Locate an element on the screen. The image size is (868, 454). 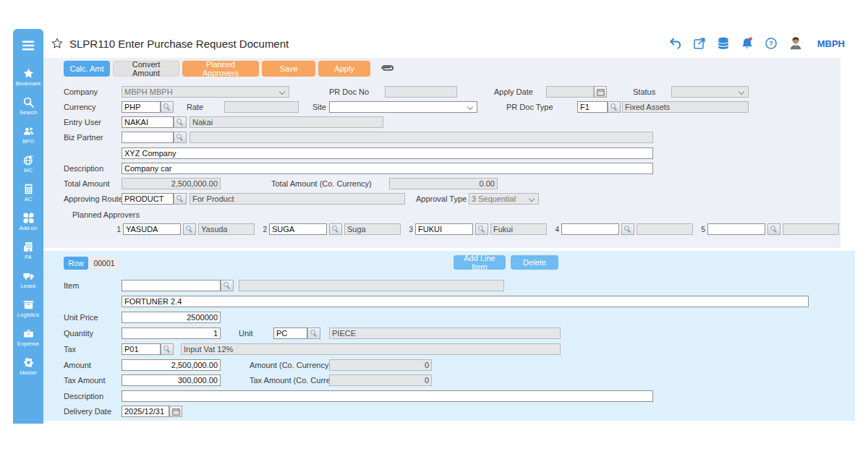
sidebar-item-lease: Lease is located at coordinates (28, 279).